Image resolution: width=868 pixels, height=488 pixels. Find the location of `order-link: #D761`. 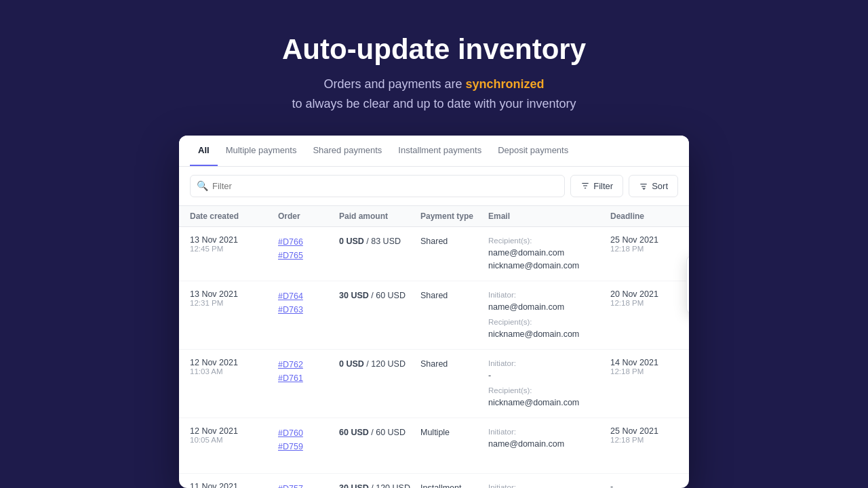

order-link: #D761 is located at coordinates (309, 378).